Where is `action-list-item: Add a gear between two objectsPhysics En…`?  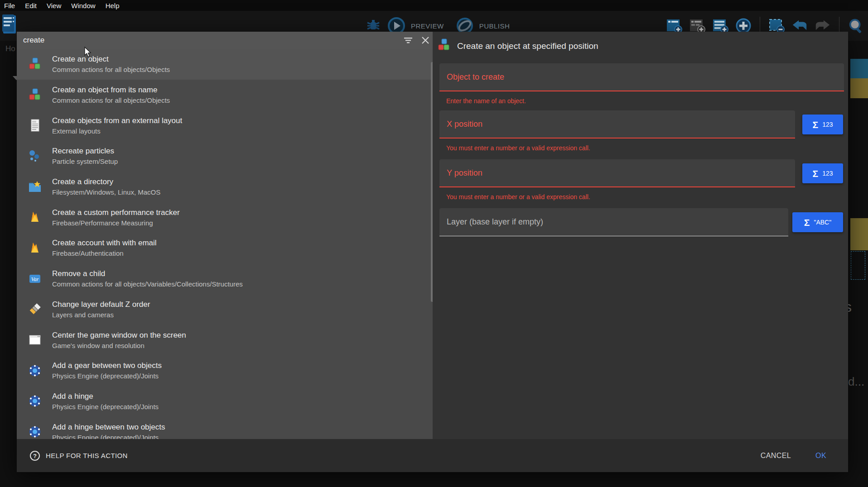
action-list-item: Add a gear between two objectsPhysics En… is located at coordinates (225, 371).